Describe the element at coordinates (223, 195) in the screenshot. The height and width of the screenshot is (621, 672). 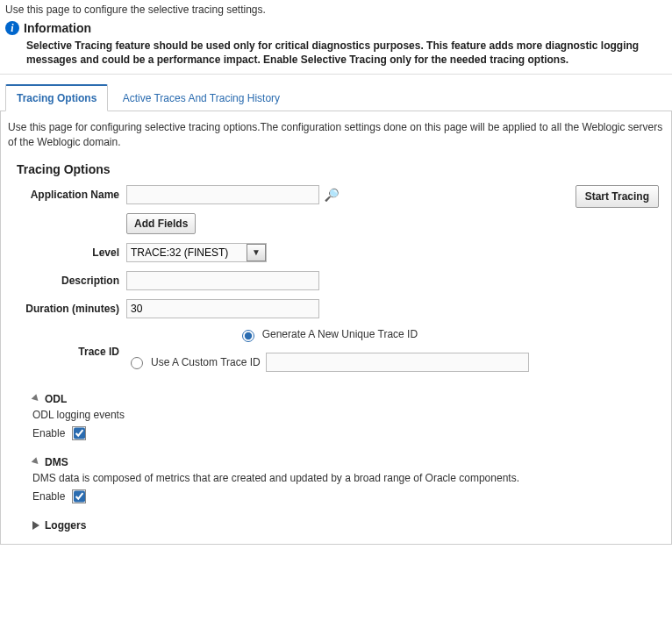
I see `application-name-input` at that location.